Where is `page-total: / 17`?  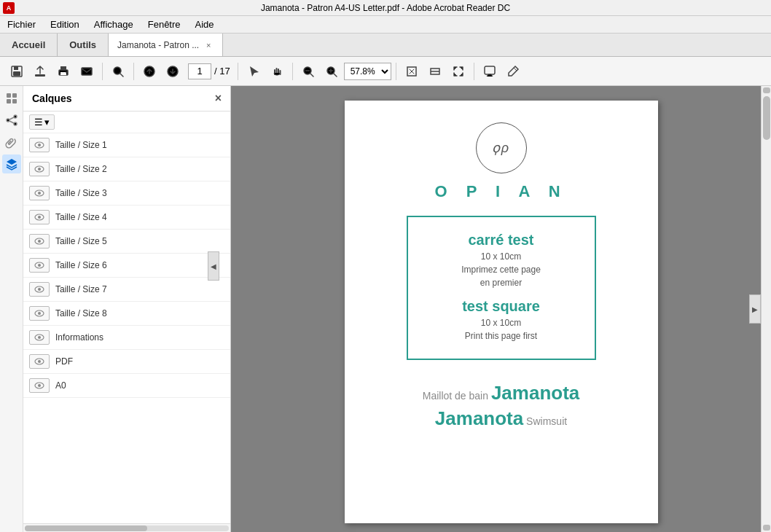
page-total: / 17 is located at coordinates (222, 71).